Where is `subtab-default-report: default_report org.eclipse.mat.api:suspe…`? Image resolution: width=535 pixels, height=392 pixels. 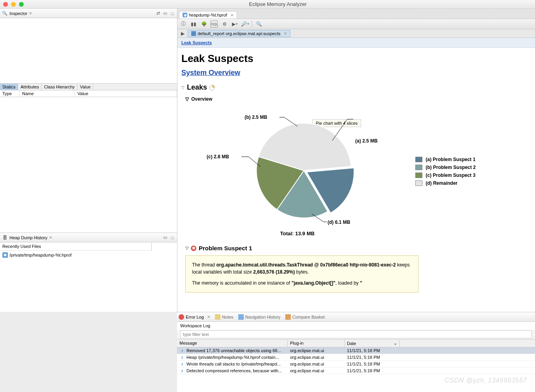 subtab-default-report: default_report org.eclipse.mat.api:suspe… is located at coordinates (239, 34).